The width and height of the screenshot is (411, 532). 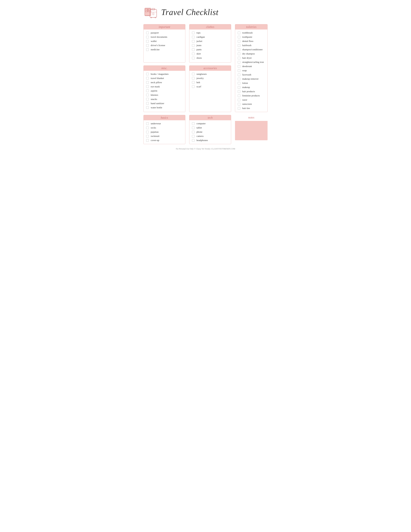 I want to click on list-item: deodorant, so click(x=251, y=66).